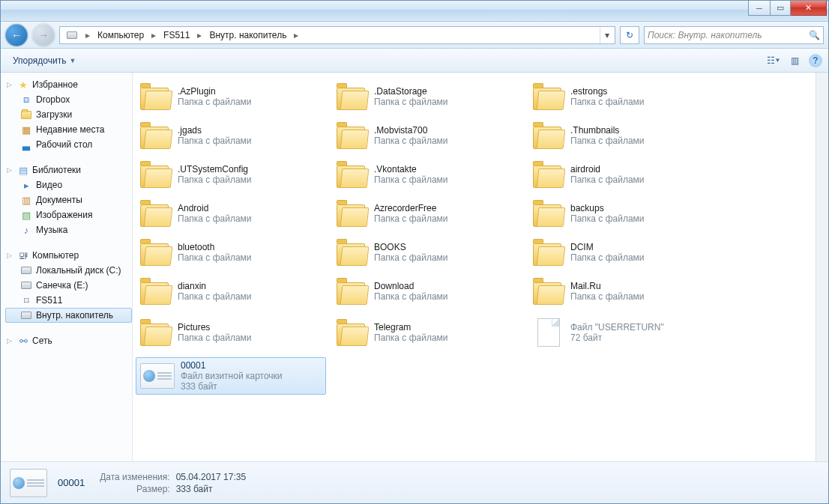 This screenshot has width=829, height=504. I want to click on organize-button: Упорядочить▼, so click(44, 61).